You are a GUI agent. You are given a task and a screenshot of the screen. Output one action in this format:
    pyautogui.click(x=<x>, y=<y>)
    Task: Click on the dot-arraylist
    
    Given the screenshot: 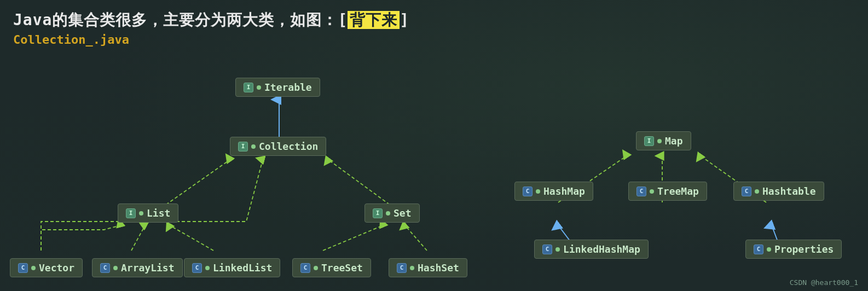 What is the action you would take?
    pyautogui.click(x=115, y=268)
    